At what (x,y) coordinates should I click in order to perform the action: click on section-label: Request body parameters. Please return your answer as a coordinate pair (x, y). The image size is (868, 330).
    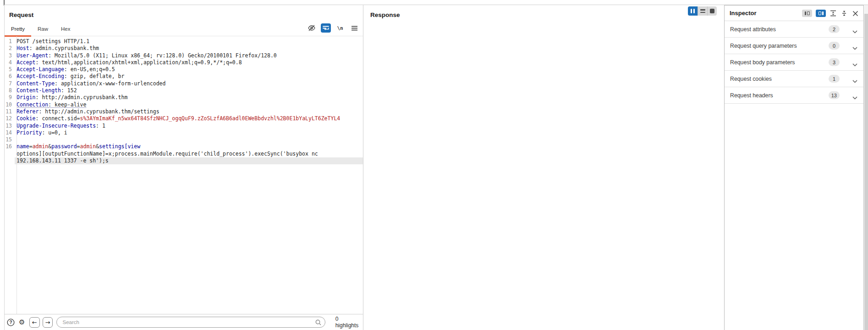
    Looking at the image, I should click on (763, 62).